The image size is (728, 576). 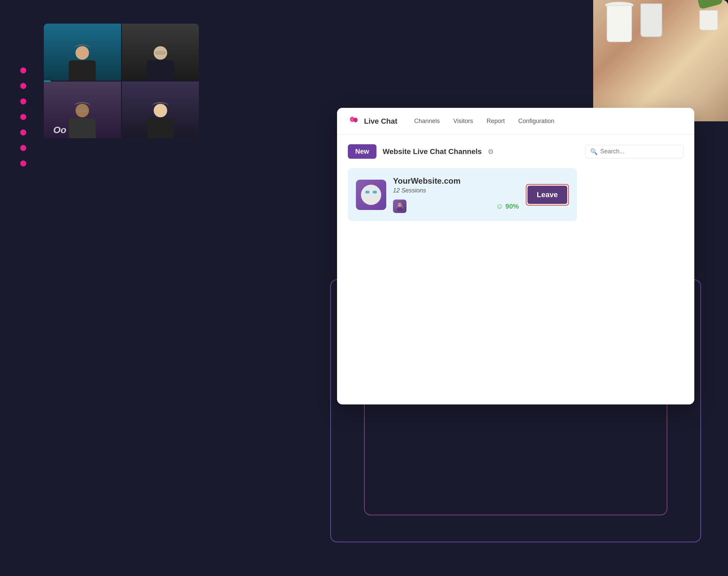 What do you see at coordinates (456, 195) in the screenshot?
I see `channel-info: YourWebsite.com 12 Sessions` at bounding box center [456, 195].